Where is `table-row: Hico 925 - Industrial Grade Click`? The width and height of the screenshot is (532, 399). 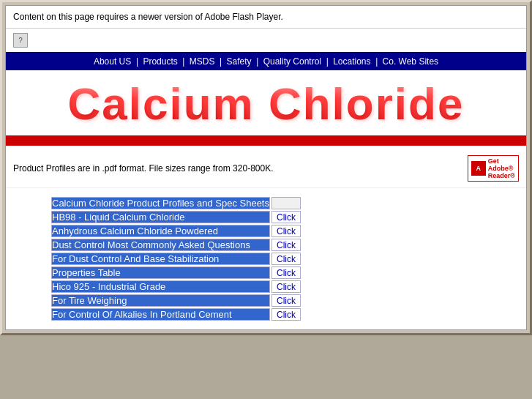 table-row: Hico 925 - Industrial Grade Click is located at coordinates (176, 287).